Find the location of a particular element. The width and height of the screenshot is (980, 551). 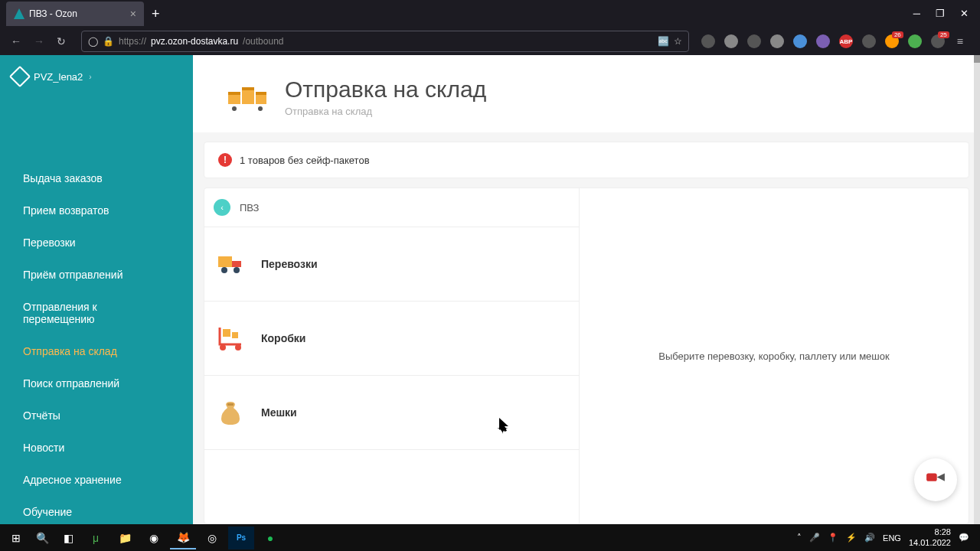

taskbar-app-obs: ◎ is located at coordinates (212, 538).